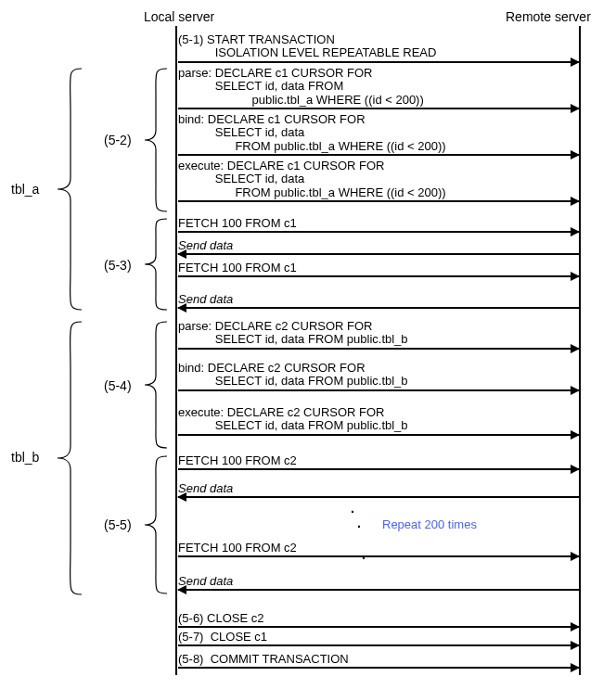 The height and width of the screenshot is (689, 616). I want to click on msg-5-5-send-1: Send data, so click(379, 490).